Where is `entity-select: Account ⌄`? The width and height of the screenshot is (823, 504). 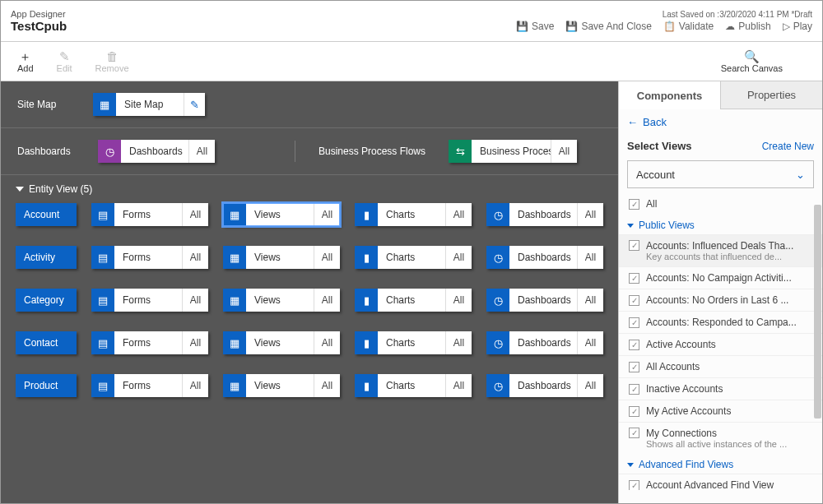 entity-select: Account ⌄ is located at coordinates (721, 174).